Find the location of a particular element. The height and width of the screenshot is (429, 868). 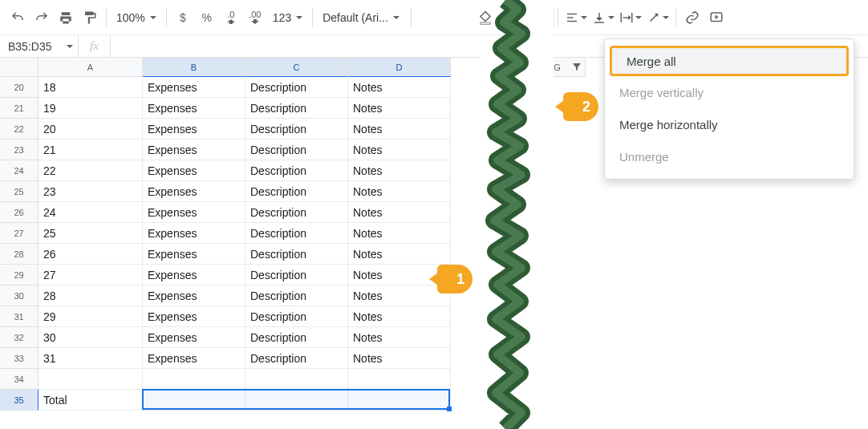

select-all-corner is located at coordinates (19, 67).